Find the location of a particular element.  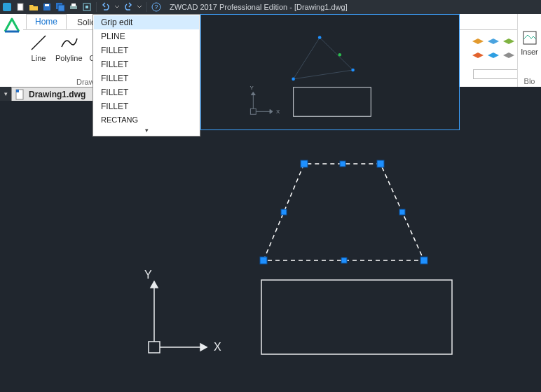

undo-preview-flyout: X Y is located at coordinates (330, 72).